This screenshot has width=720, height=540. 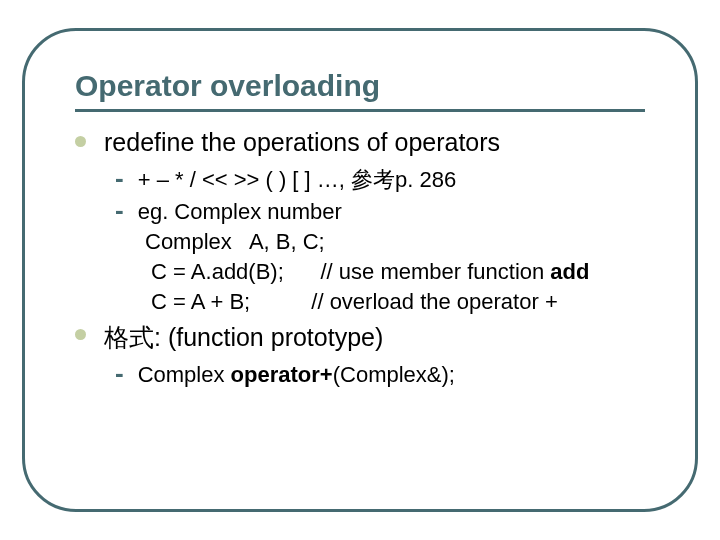 What do you see at coordinates (380, 180) in the screenshot?
I see `bullet-1-sub-1: - + – * / << >> ( ) [ ] …, 參考p. 286` at bounding box center [380, 180].